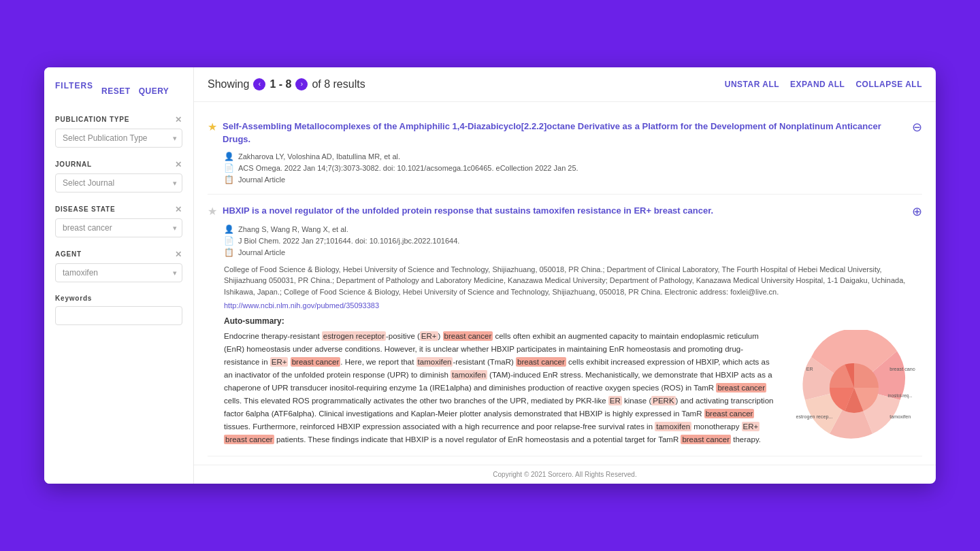 The width and height of the screenshot is (980, 551). I want to click on pie-label-estrogen-receptor: estrogen recep..., so click(815, 416).